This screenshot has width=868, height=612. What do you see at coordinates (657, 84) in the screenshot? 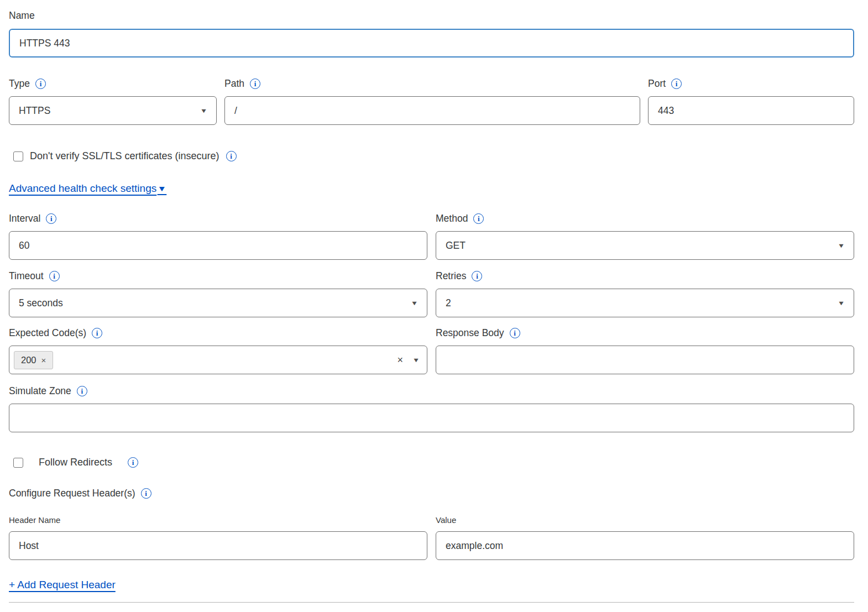
I see `port-label: Port` at bounding box center [657, 84].